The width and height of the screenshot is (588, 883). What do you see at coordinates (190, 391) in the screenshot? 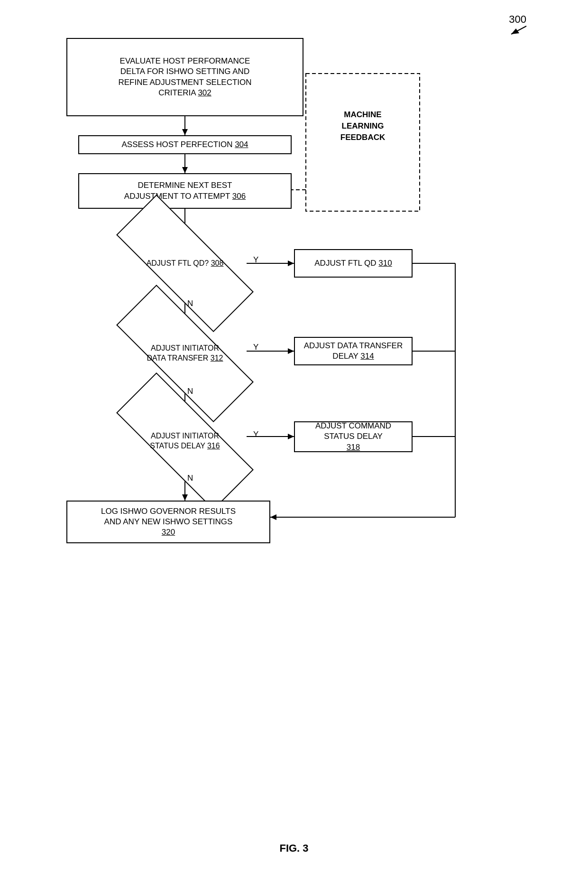
I see `label-n2: N` at bounding box center [190, 391].